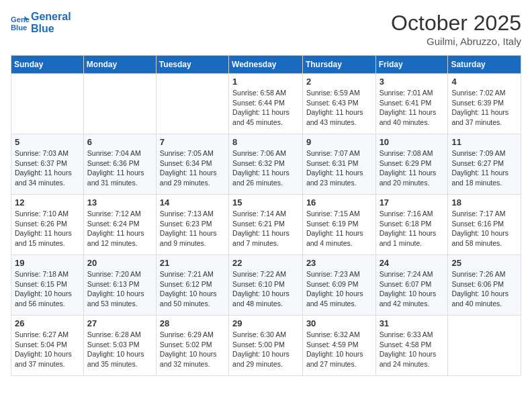  What do you see at coordinates (120, 64) in the screenshot?
I see `column-header-monday: Monday` at bounding box center [120, 64].